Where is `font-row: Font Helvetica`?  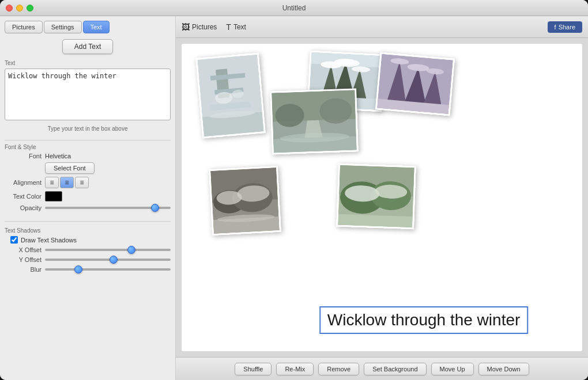
font-row: Font Helvetica is located at coordinates (88, 156).